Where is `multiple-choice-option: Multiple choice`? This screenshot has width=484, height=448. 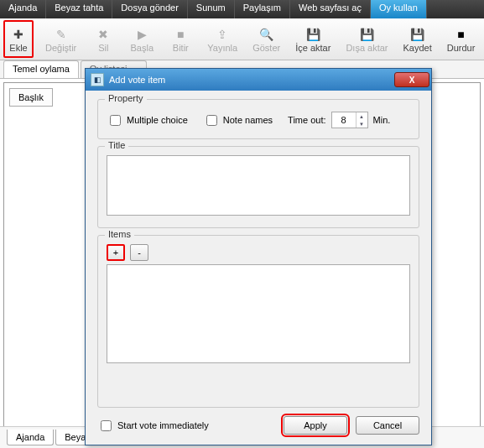 multiple-choice-option: Multiple choice is located at coordinates (148, 121).